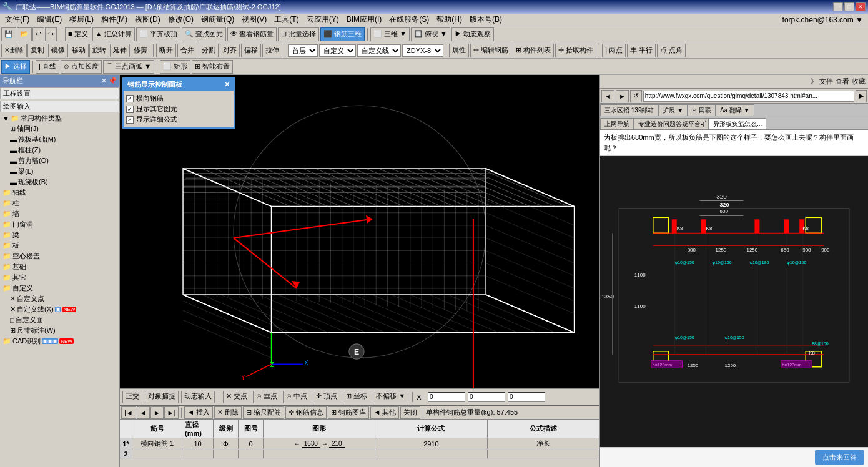 This screenshot has width=868, height=467. What do you see at coordinates (286, 20) in the screenshot?
I see `menu-tools: 工具(T)` at bounding box center [286, 20].